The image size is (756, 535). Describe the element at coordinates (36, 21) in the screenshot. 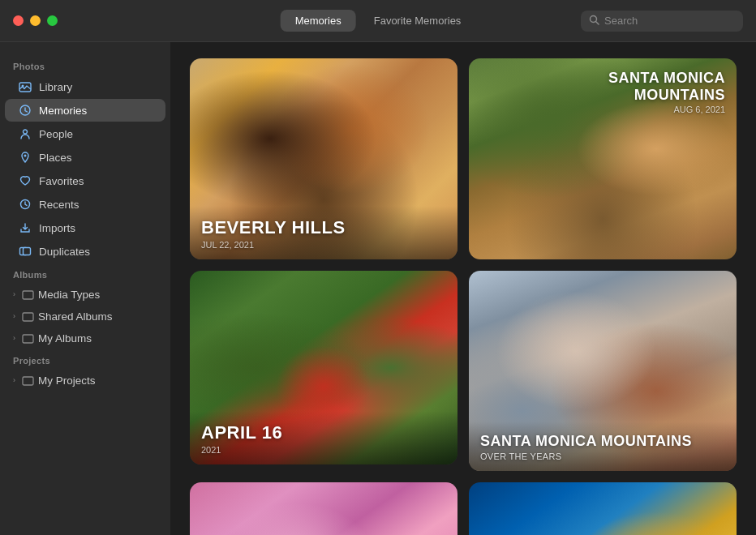

I see `window-controls` at that location.